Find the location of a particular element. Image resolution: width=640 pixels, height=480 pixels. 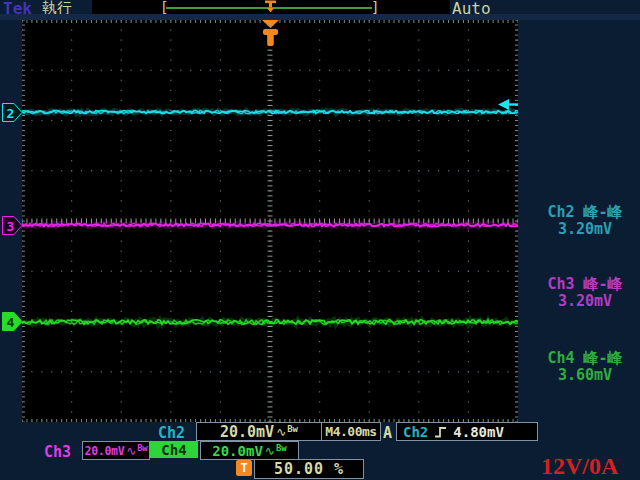

ch4-bandwidth-icon: Bw is located at coordinates (282, 448).